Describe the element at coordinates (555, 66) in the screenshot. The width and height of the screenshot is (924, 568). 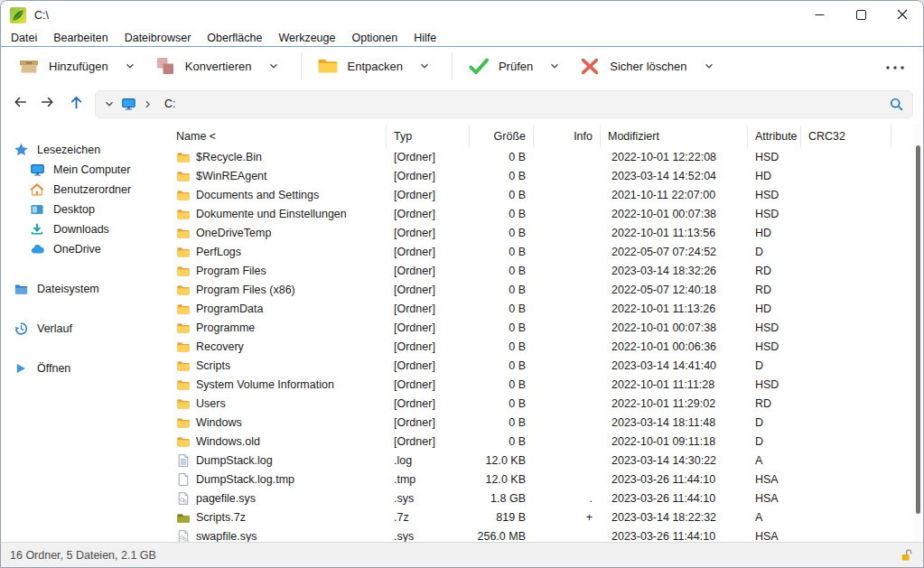
I see `prüfen-dropdown-chevron-icon` at that location.